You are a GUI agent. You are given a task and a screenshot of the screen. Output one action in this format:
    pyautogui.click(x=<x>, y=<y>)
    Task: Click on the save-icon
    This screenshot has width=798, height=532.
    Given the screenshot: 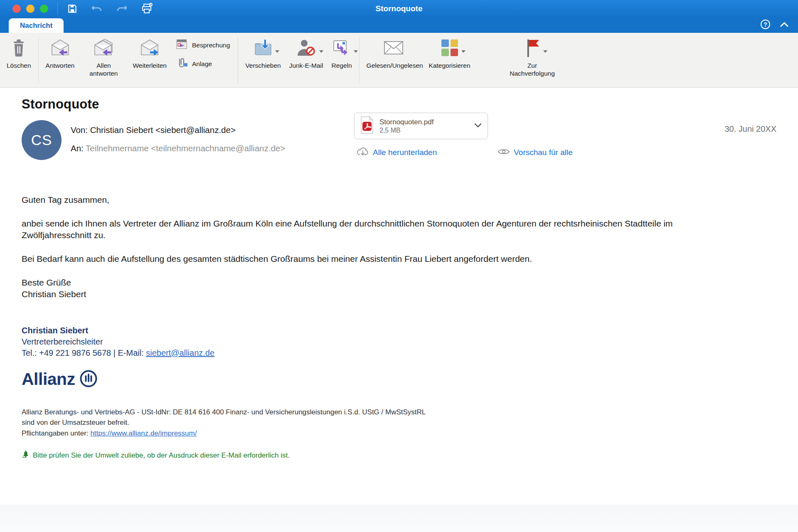 What is the action you would take?
    pyautogui.click(x=72, y=9)
    